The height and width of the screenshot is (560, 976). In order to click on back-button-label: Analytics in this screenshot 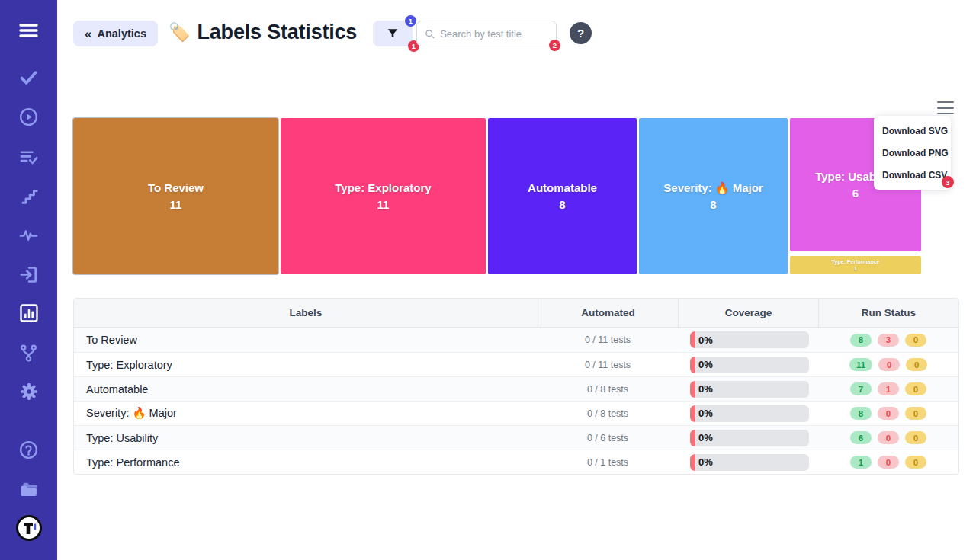, I will do `click(121, 34)`.